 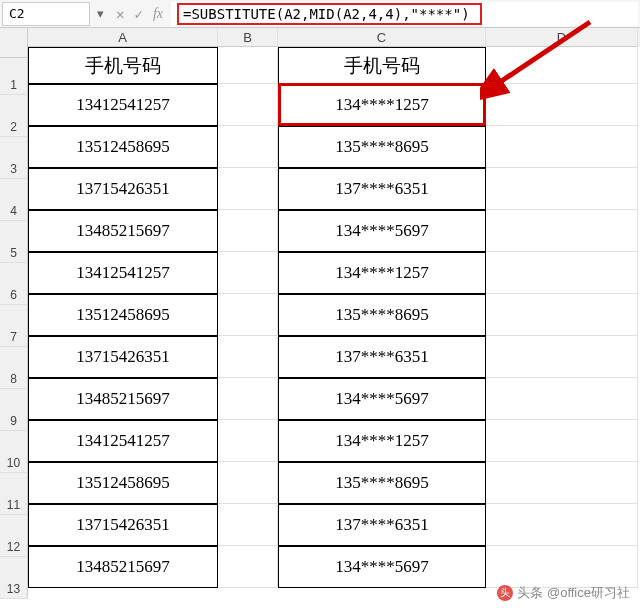 What do you see at coordinates (562, 38) in the screenshot?
I see `col-header-D: D` at bounding box center [562, 38].